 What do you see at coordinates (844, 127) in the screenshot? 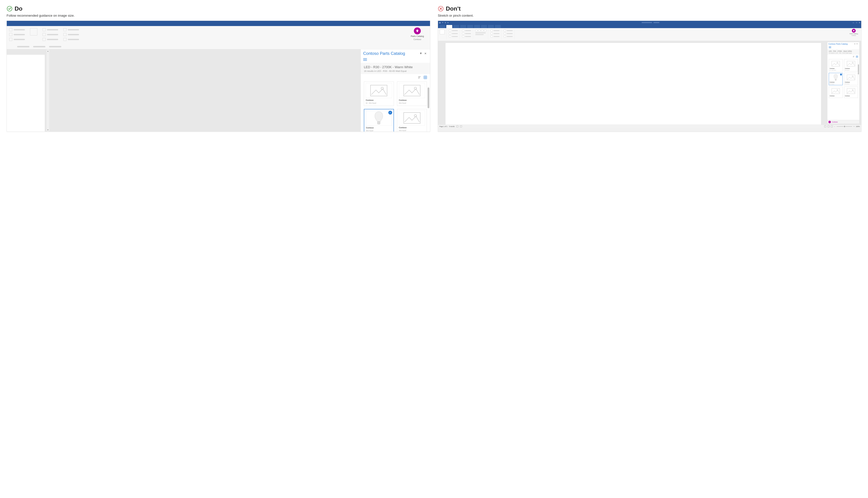
I see `zoom-slider` at bounding box center [844, 127].